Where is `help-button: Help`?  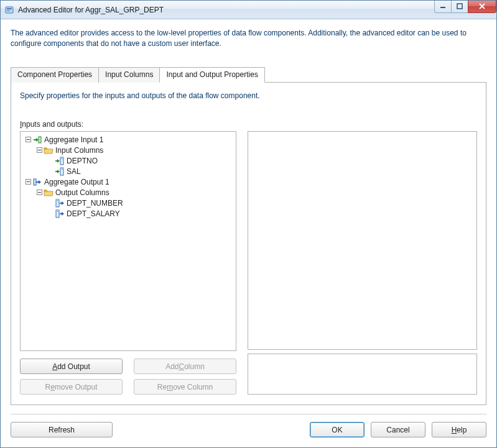 help-button: Help is located at coordinates (459, 430).